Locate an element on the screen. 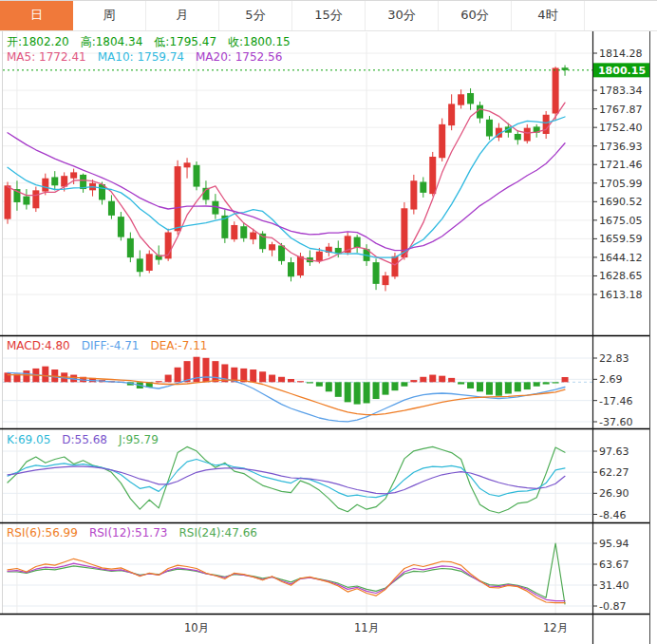 The image size is (657, 644). j-value: J:95.79 is located at coordinates (139, 440).